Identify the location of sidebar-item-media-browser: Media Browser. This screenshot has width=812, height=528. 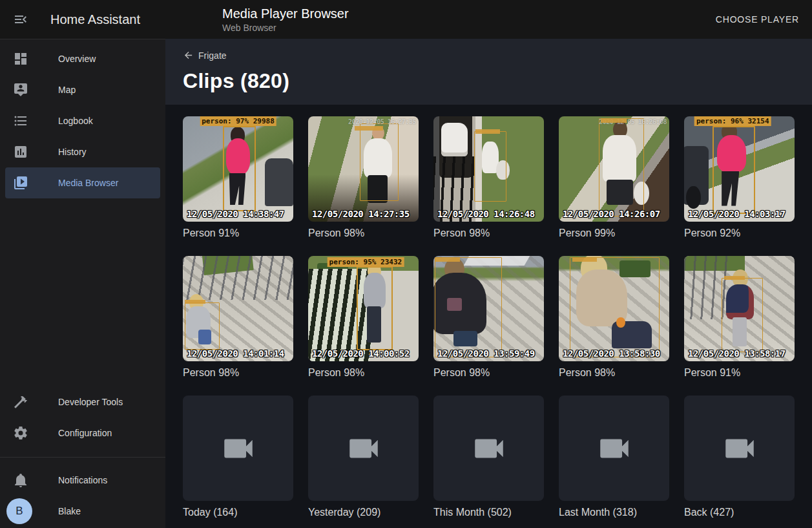
(83, 183).